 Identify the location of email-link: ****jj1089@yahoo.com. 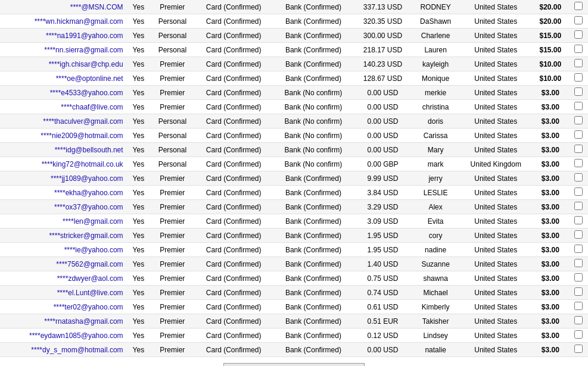
(87, 179).